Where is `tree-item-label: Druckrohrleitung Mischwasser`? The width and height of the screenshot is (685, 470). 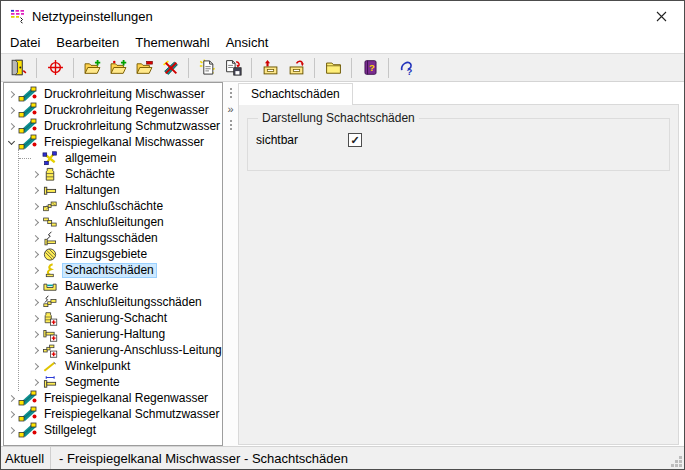 tree-item-label: Druckrohrleitung Mischwasser is located at coordinates (124, 94).